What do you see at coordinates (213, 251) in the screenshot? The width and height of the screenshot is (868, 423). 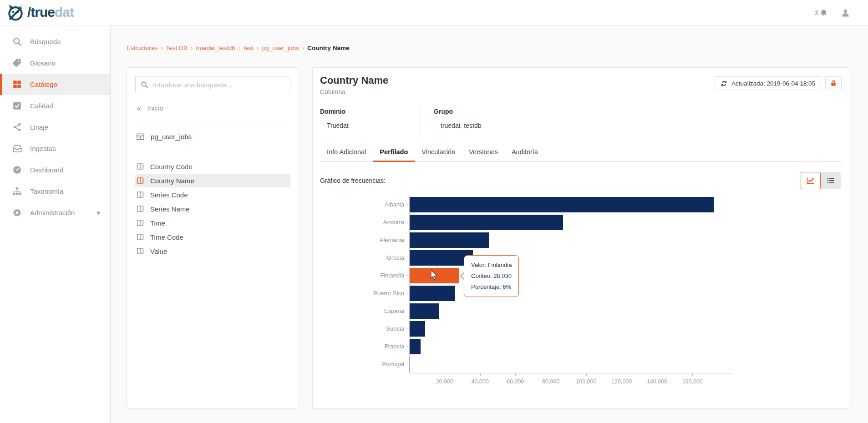 I see `tree-item-column-value: Value` at bounding box center [213, 251].